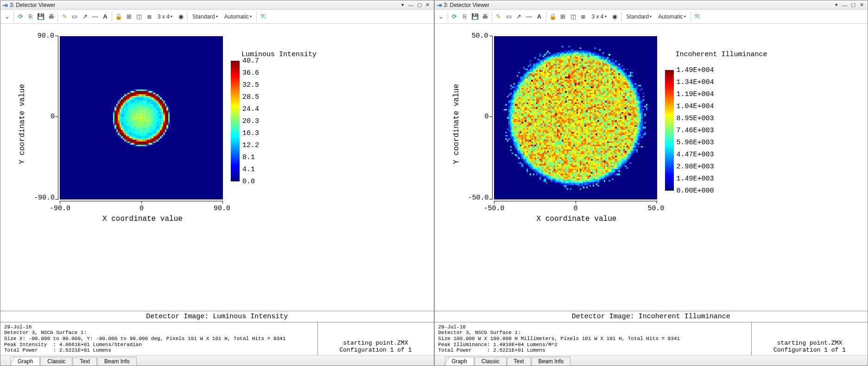  What do you see at coordinates (576, 209) in the screenshot?
I see `x-tick-label: 0` at bounding box center [576, 209].